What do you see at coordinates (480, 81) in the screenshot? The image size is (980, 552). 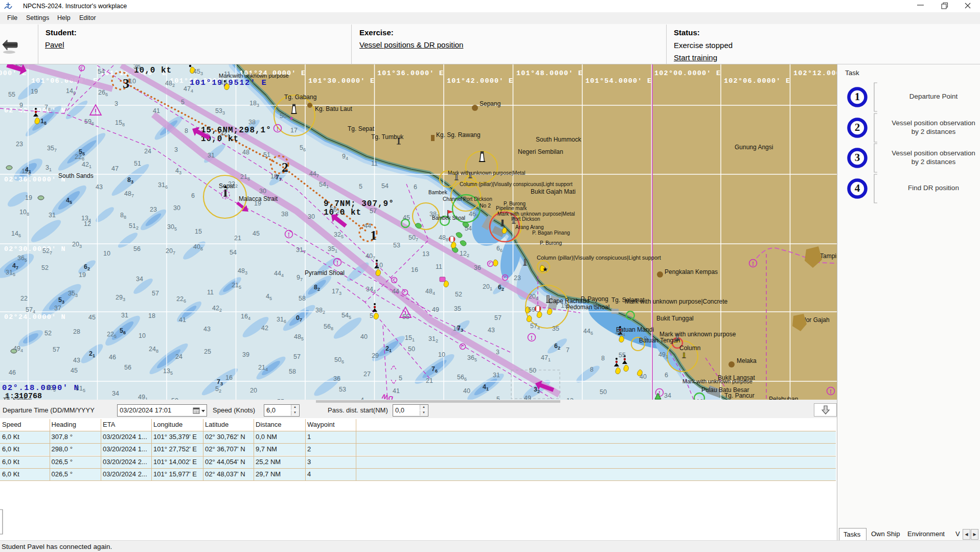 I see `svg-text: 101°42.0000' E` at bounding box center [480, 81].